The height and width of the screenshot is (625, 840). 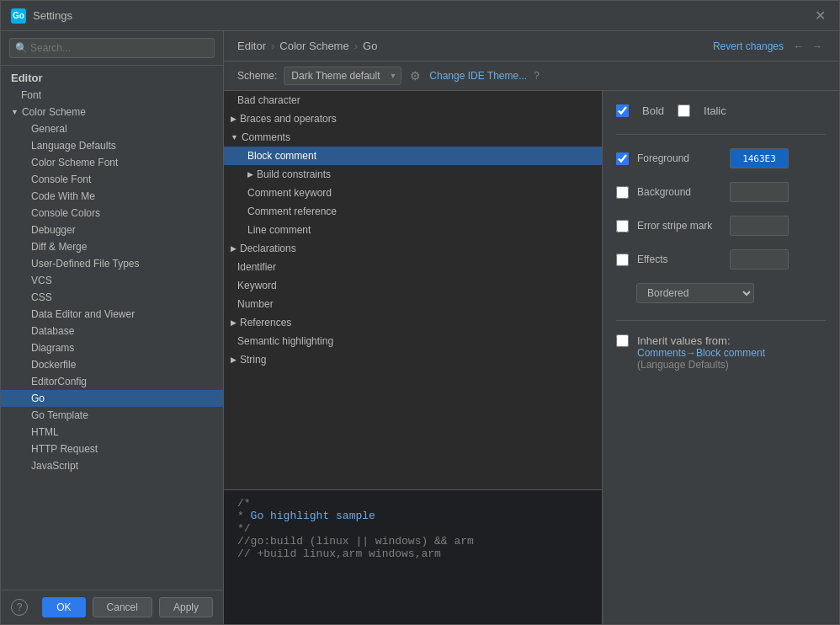 I want to click on scheme-select: Dark Theme default, so click(x=343, y=76).